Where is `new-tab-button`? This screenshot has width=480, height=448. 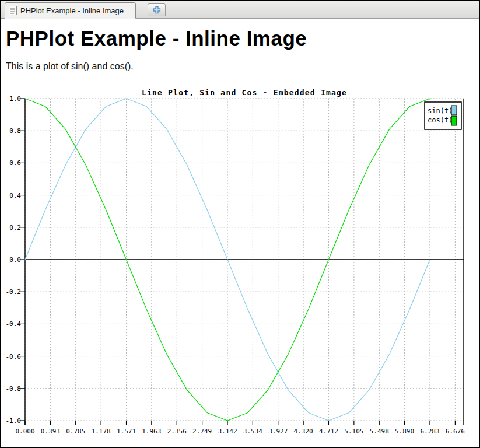
new-tab-button is located at coordinates (156, 10).